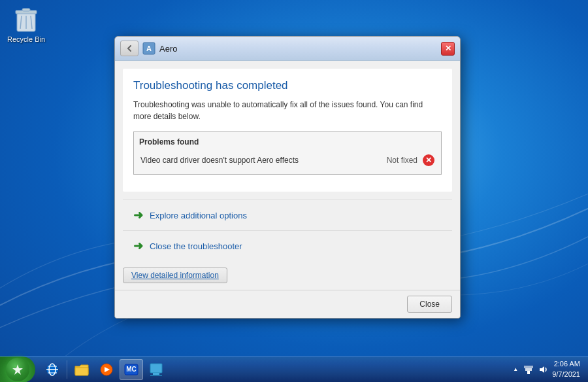 The image size is (588, 382). What do you see at coordinates (515, 369) in the screenshot?
I see `show-hidden-button: ▲` at bounding box center [515, 369].